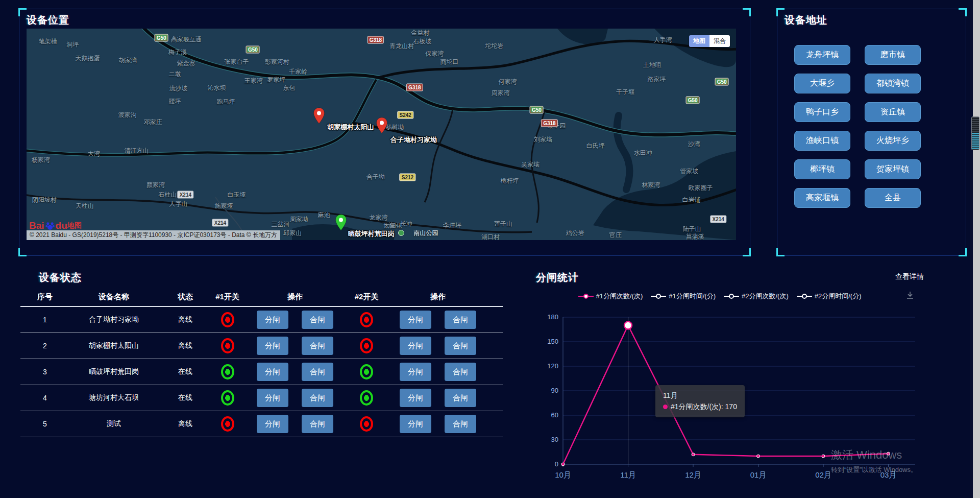 The height and width of the screenshot is (498, 980). What do you see at coordinates (893, 170) in the screenshot?
I see `address-button: 贺家坪镇` at bounding box center [893, 170].